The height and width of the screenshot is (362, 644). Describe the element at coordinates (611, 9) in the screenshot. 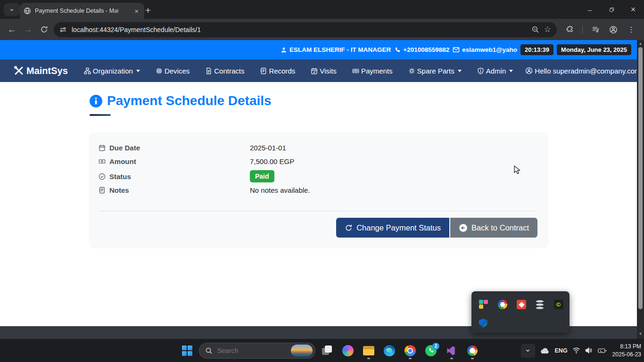

I see `window-restore-button` at that location.